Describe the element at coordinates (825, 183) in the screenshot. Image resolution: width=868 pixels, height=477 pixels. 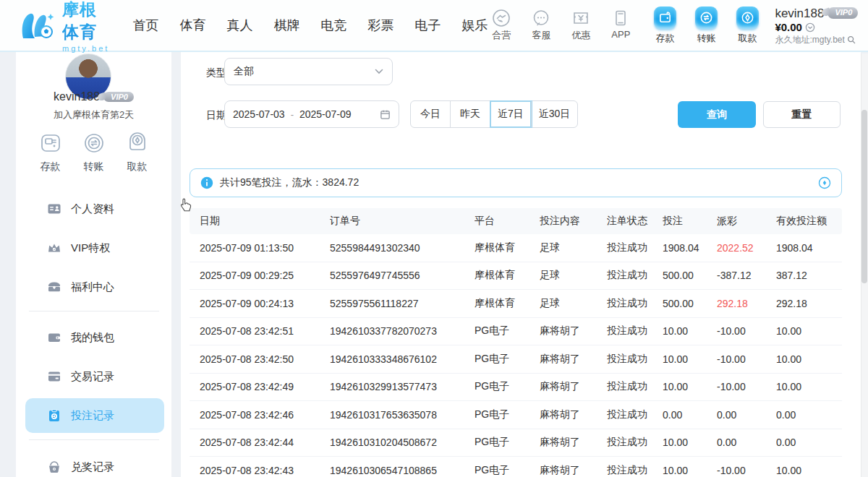
I see `expand-target-icon` at that location.